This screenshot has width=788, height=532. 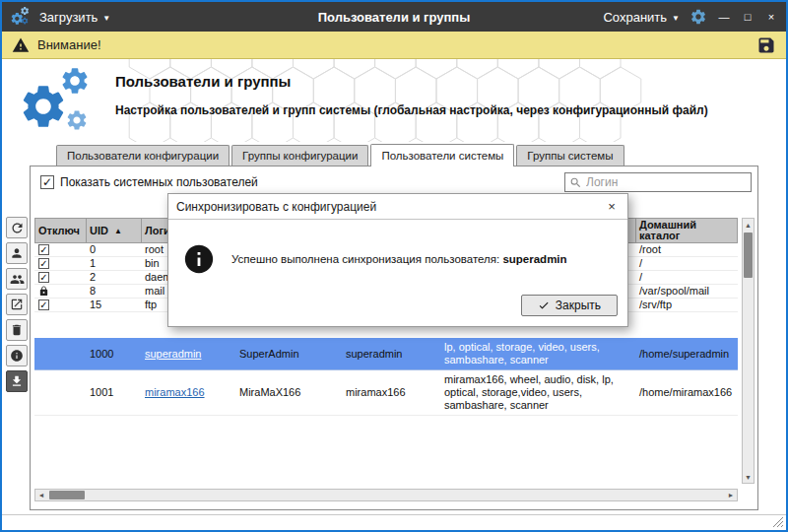 I want to click on cell-display-name: superadmin, so click(x=391, y=354).